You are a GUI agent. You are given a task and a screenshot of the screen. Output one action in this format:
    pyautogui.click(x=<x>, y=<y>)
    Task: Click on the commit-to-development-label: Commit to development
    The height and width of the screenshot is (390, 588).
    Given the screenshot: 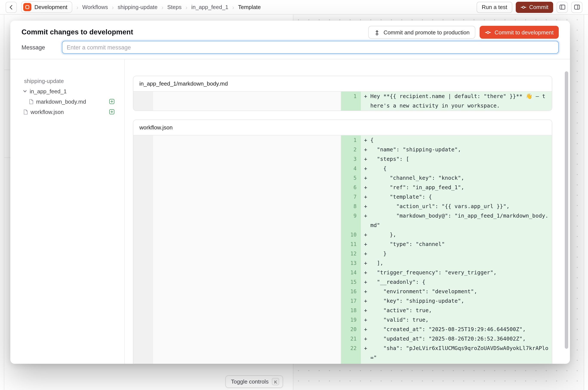 What is the action you would take?
    pyautogui.click(x=524, y=32)
    